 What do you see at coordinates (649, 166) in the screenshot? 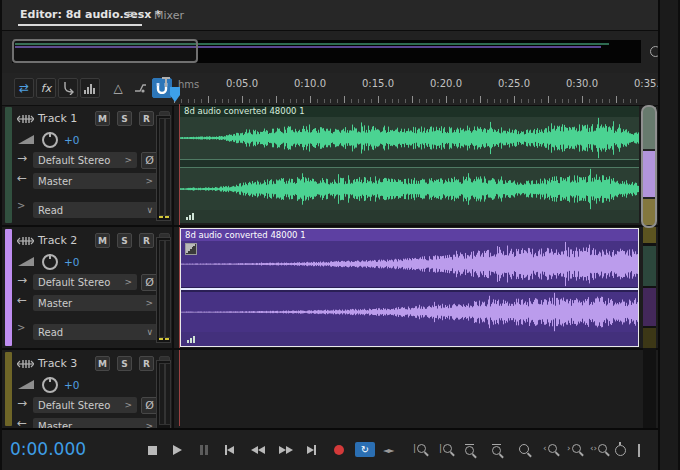
I see `vertical-scroll-thumb` at bounding box center [649, 166].